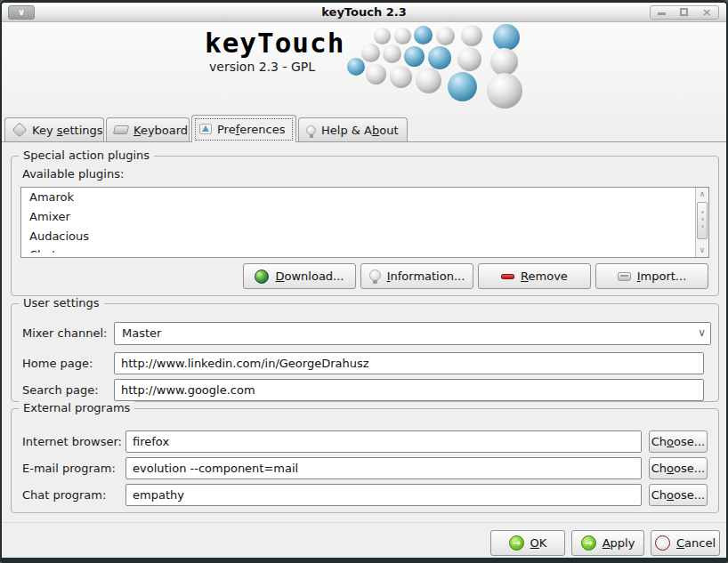 This screenshot has width=728, height=563. What do you see at coordinates (365, 197) in the screenshot?
I see `list-item: Amarok` at bounding box center [365, 197].